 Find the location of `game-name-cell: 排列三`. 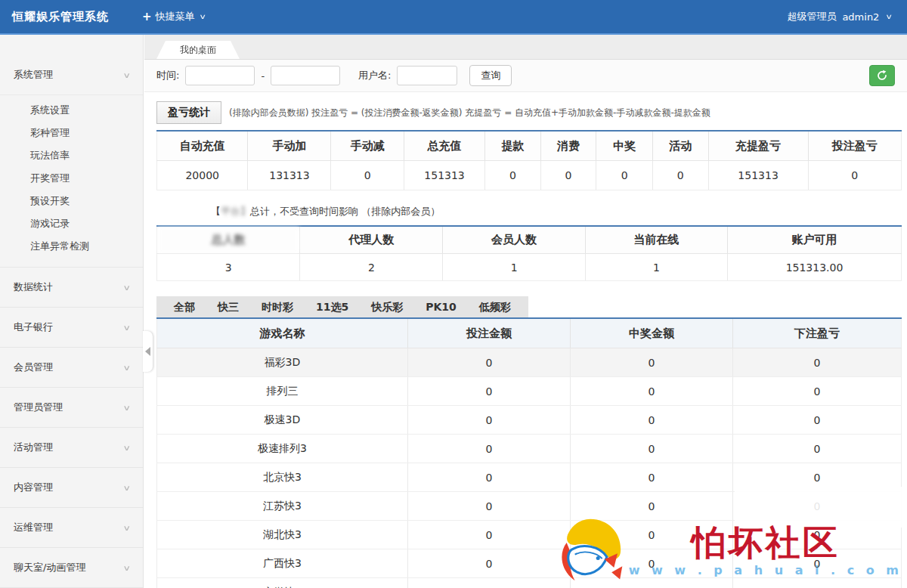

game-name-cell: 排列三 is located at coordinates (283, 391).